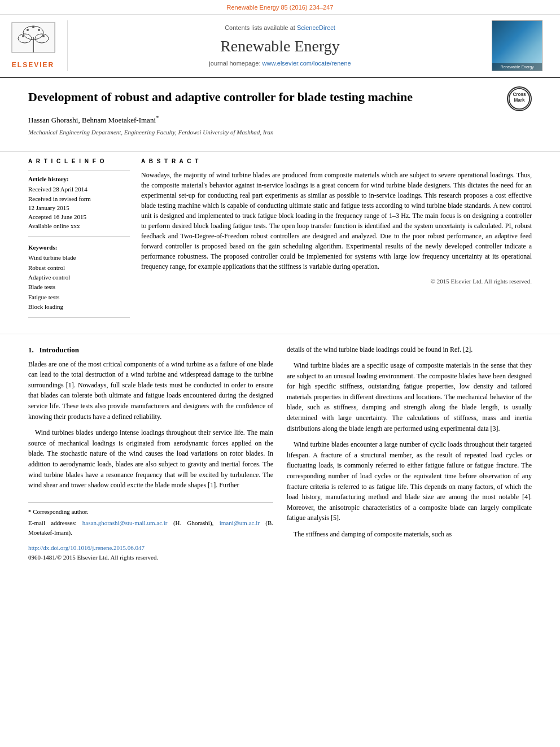 The height and width of the screenshot is (747, 560). I want to click on elsevier-logo-block: ELSEVIER, so click(37, 46).